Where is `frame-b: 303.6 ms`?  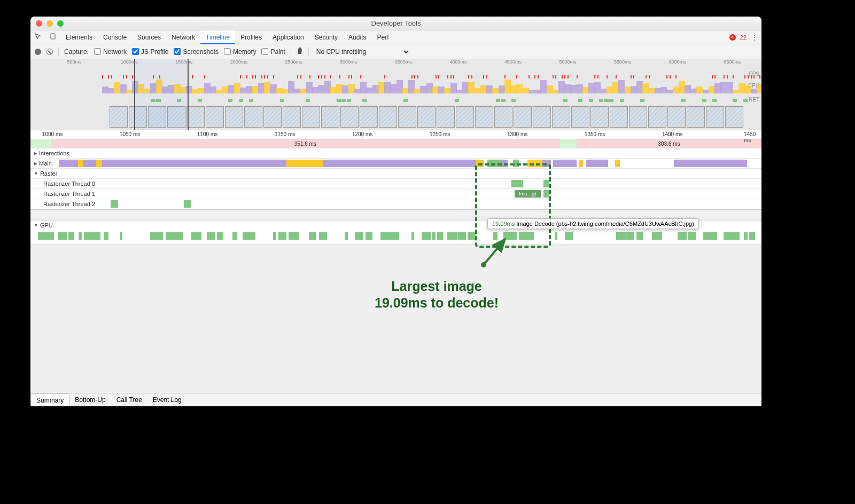
frame-b: 303.6 ms is located at coordinates (669, 144).